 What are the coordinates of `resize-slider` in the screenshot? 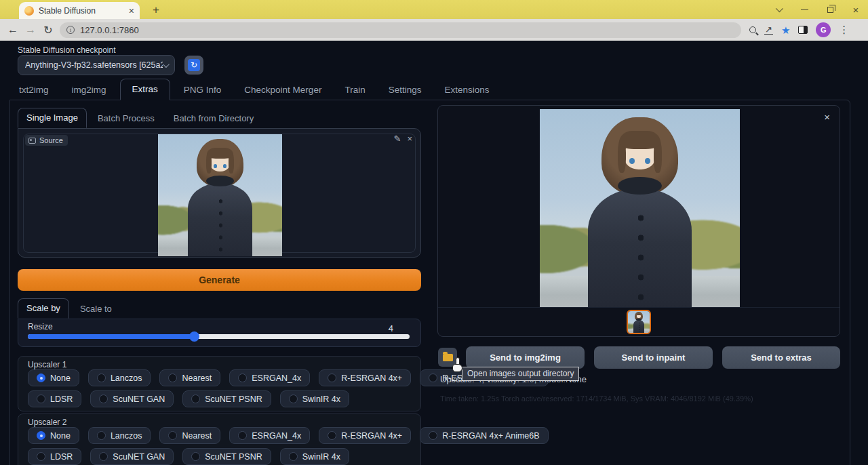 It's located at (218, 336).